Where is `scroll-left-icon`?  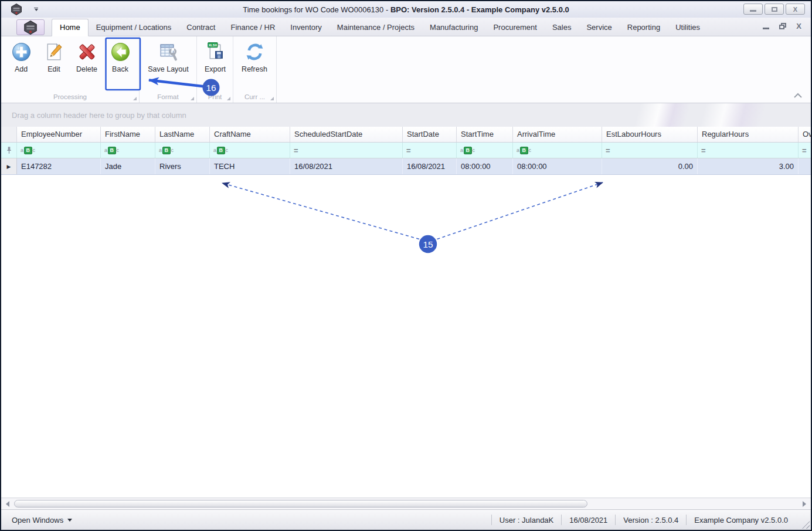
scroll-left-icon is located at coordinates (8, 504).